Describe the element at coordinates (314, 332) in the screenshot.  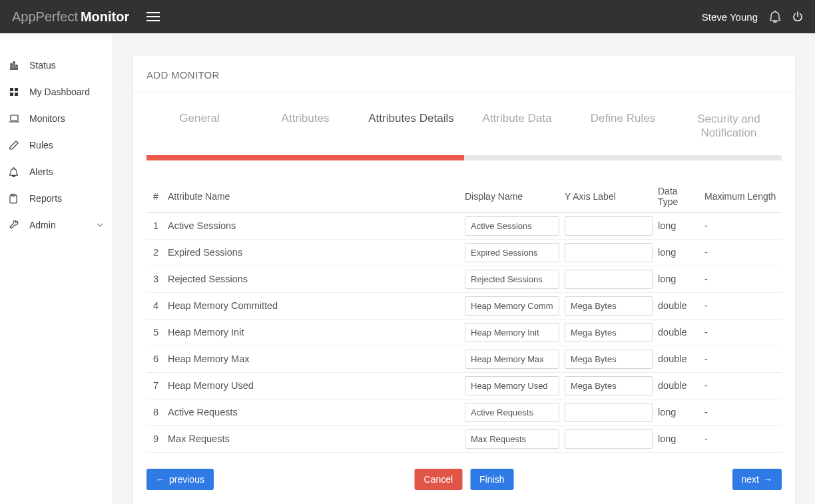
I see `cell-attr-name: Heap Memory Init` at that location.